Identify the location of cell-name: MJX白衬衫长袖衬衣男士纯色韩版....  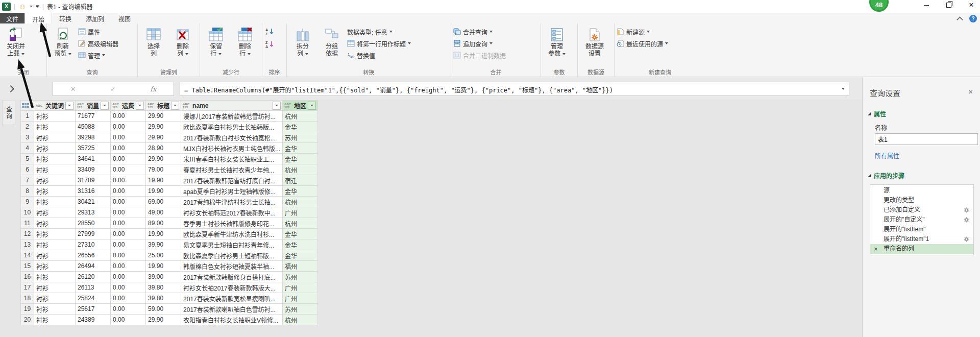
(232, 148).